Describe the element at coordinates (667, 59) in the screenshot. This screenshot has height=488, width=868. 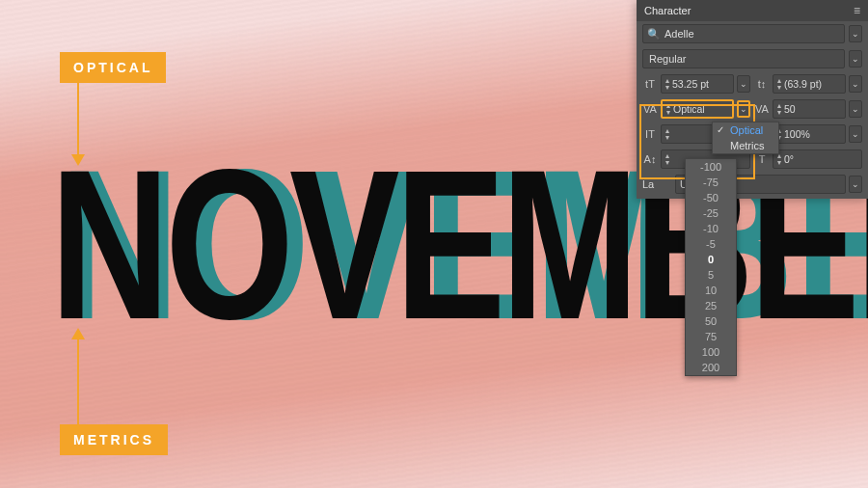
I see `font-style-value: Regular` at that location.